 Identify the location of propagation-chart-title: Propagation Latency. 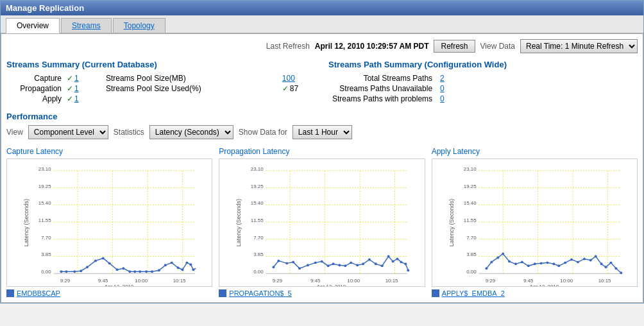
(322, 151).